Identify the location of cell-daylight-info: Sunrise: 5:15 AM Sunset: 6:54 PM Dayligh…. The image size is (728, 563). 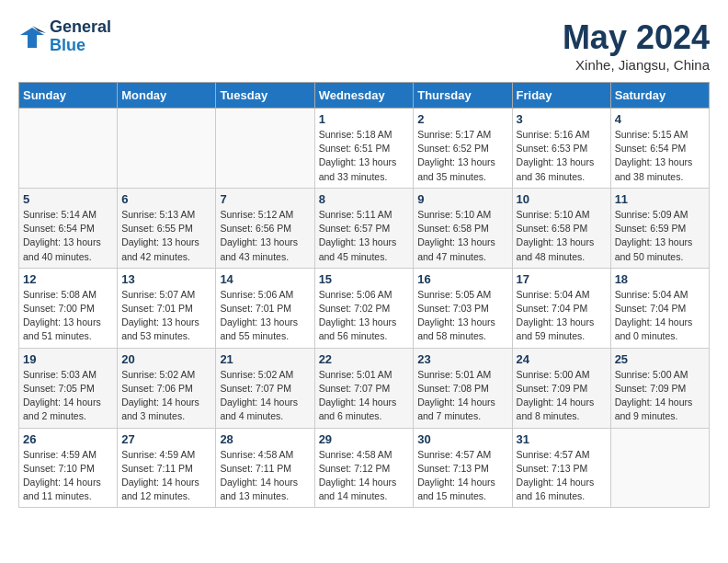
(660, 156).